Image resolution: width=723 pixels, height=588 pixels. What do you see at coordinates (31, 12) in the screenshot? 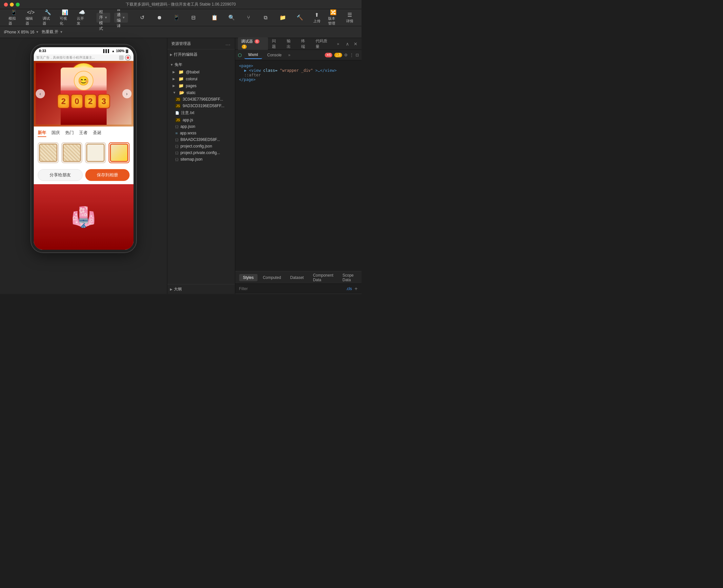
I see `code-icon: </>` at bounding box center [31, 12].